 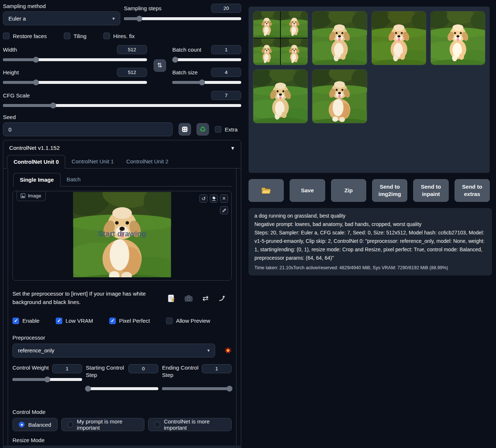 What do you see at coordinates (207, 60) in the screenshot?
I see `batch-count-slider` at bounding box center [207, 60].